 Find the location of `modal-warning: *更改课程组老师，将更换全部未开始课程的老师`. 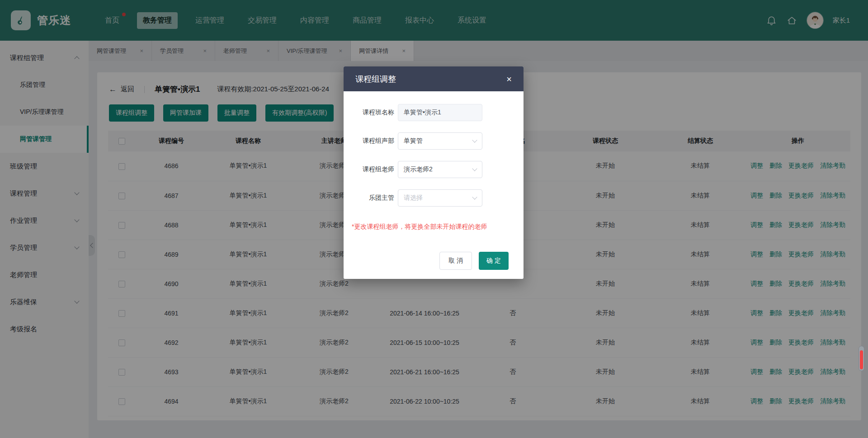

modal-warning: *更改课程组老师，将更换全部未开始课程的老师 is located at coordinates (438, 227).